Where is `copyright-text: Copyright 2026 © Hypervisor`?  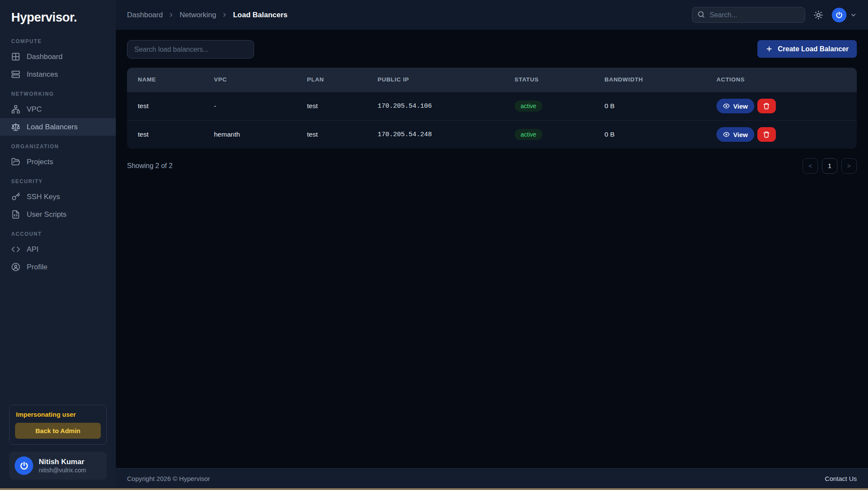
copyright-text: Copyright 2026 © Hypervisor is located at coordinates (169, 478).